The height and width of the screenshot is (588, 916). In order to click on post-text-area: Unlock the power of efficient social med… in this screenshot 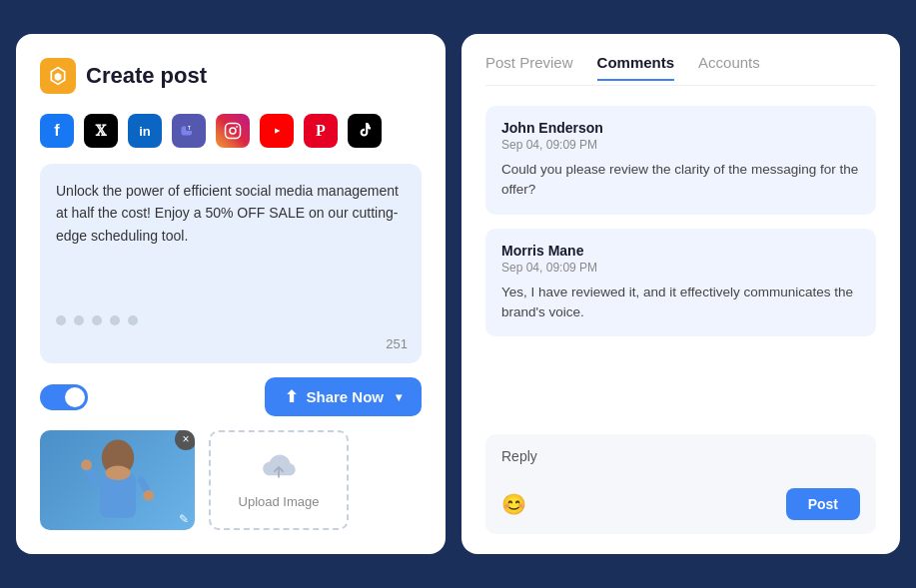, I will do `click(231, 264)`.